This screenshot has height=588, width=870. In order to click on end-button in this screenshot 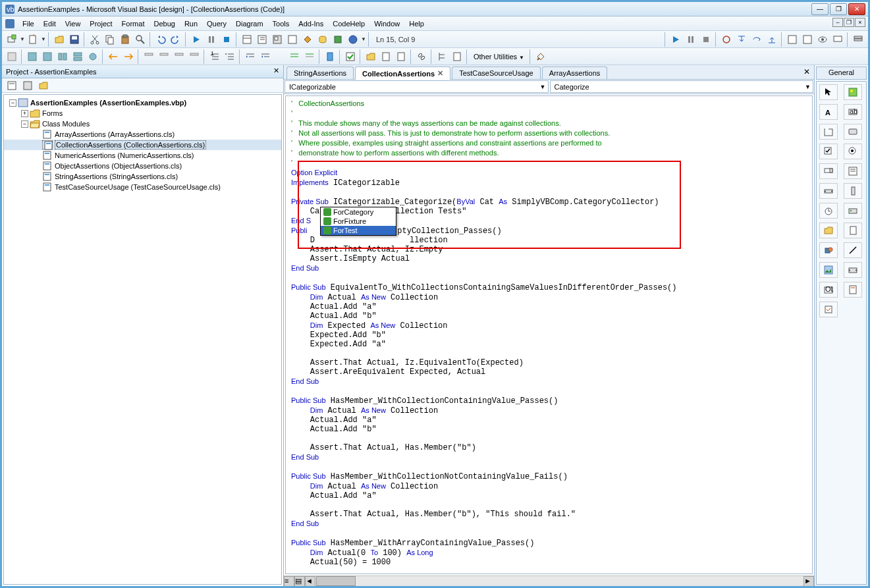, I will do `click(227, 40)`.